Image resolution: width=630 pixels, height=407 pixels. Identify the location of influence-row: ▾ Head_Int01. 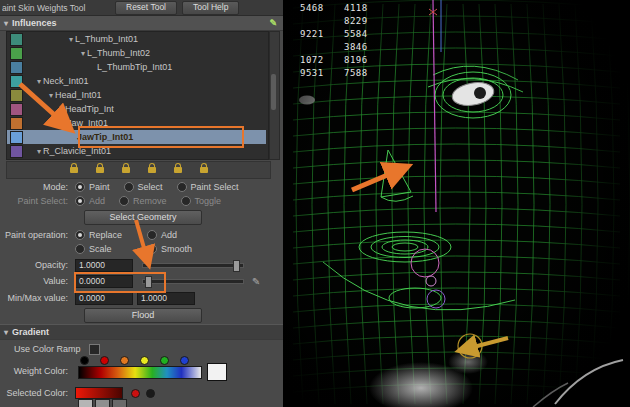
(136, 95).